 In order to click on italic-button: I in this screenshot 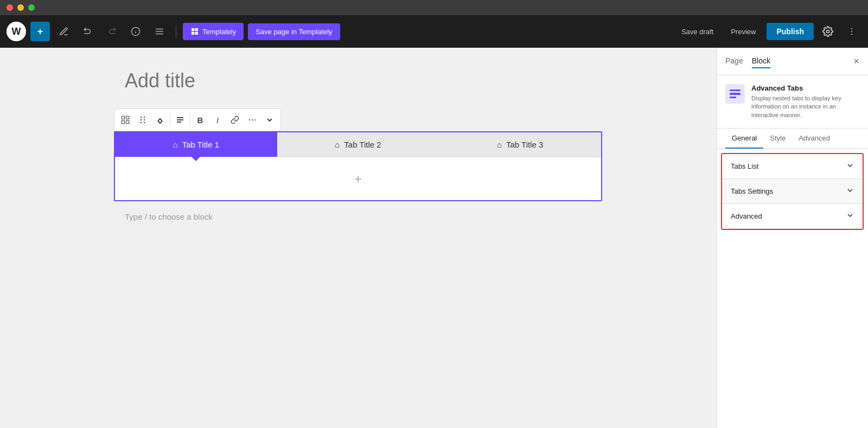, I will do `click(218, 120)`.